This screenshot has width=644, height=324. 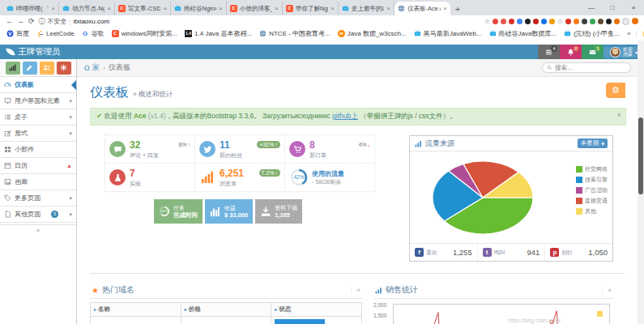 What do you see at coordinates (295, 34) in the screenshot?
I see `bookmark-item: NTCE - 中国教育考...` at bounding box center [295, 34].